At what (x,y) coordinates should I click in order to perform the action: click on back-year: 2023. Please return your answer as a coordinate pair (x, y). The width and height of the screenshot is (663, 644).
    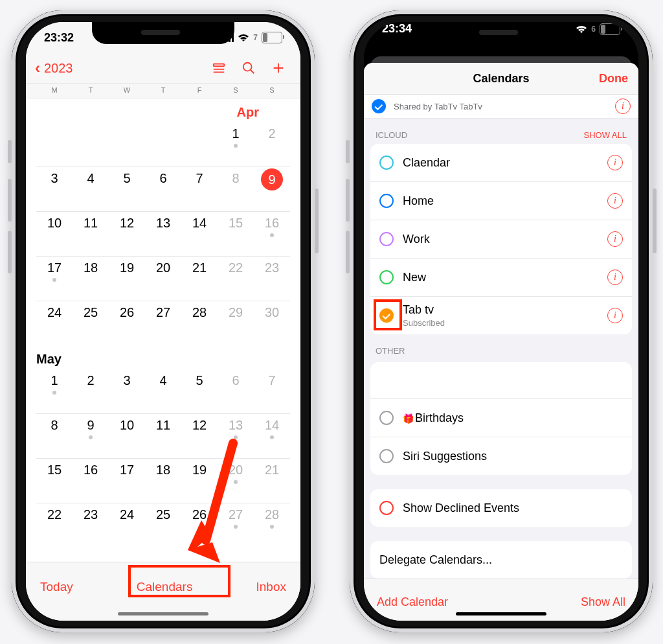
    Looking at the image, I should click on (58, 69).